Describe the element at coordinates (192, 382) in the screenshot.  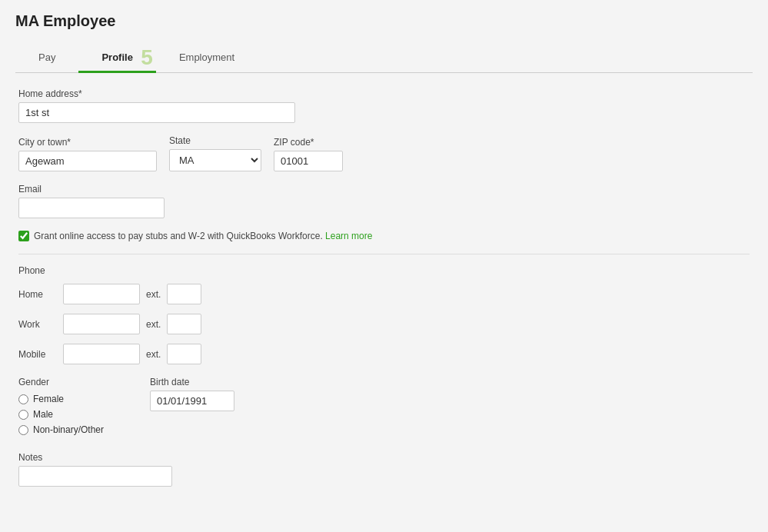
I see `birth-date-label: Birth date` at that location.